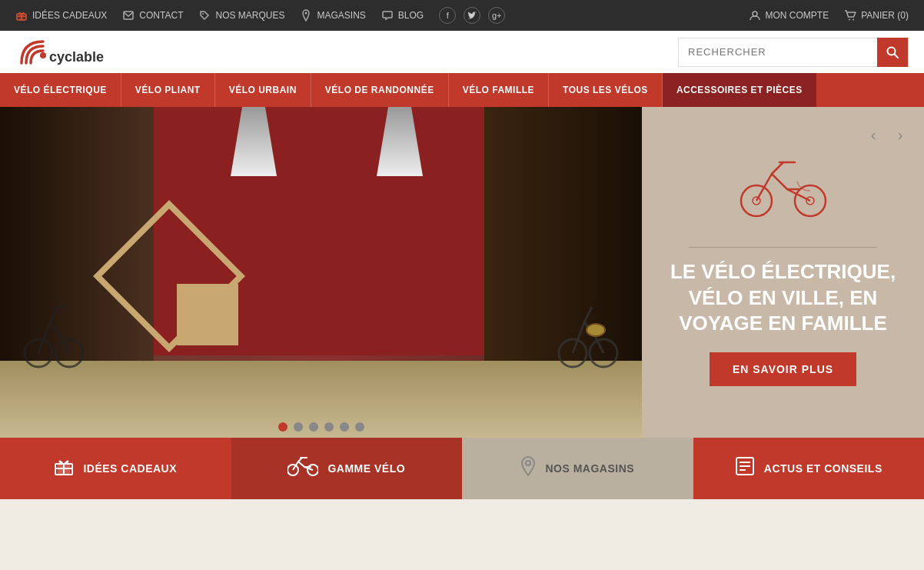 This screenshot has height=570, width=924. Describe the element at coordinates (403, 15) in the screenshot. I see `nav-blog: BLOG` at that location.